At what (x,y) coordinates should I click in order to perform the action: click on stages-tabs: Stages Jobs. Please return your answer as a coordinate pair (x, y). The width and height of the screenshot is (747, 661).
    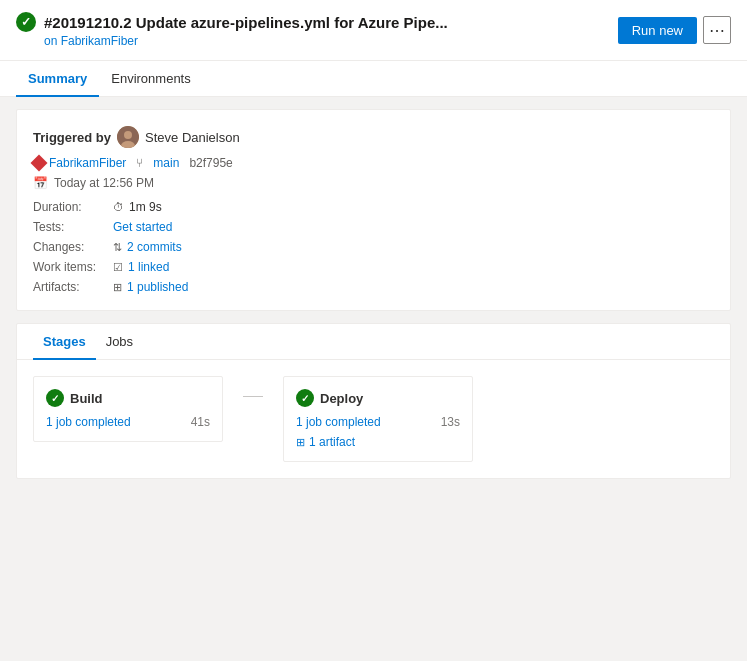
    Looking at the image, I should click on (374, 342).